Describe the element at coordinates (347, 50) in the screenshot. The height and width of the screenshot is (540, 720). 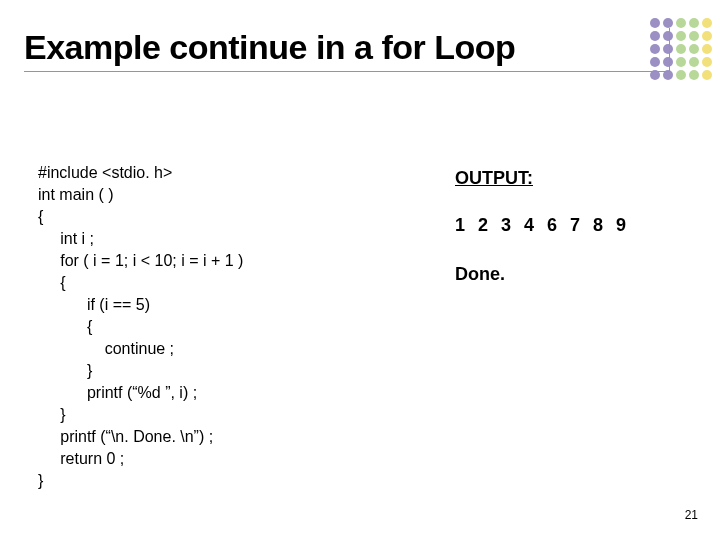
I see `title-container: Example continue in a for Loop` at that location.